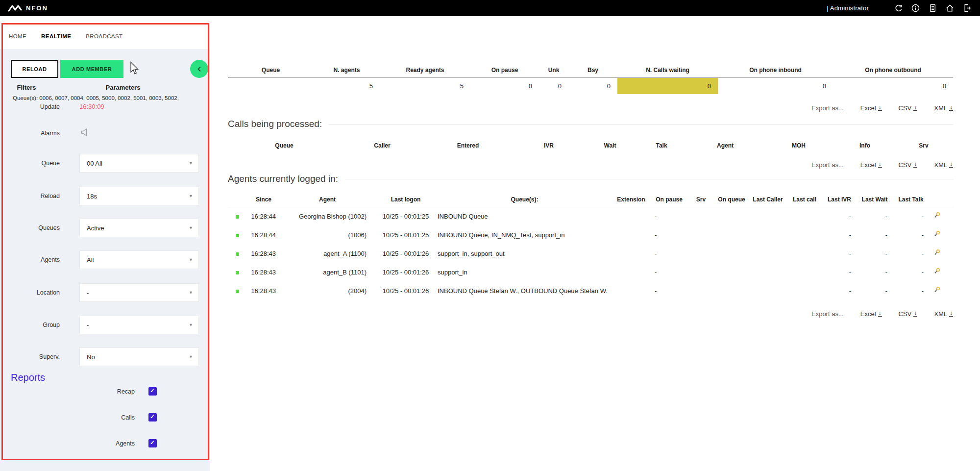  What do you see at coordinates (18, 36) in the screenshot?
I see `tab-home: HOME` at bounding box center [18, 36].